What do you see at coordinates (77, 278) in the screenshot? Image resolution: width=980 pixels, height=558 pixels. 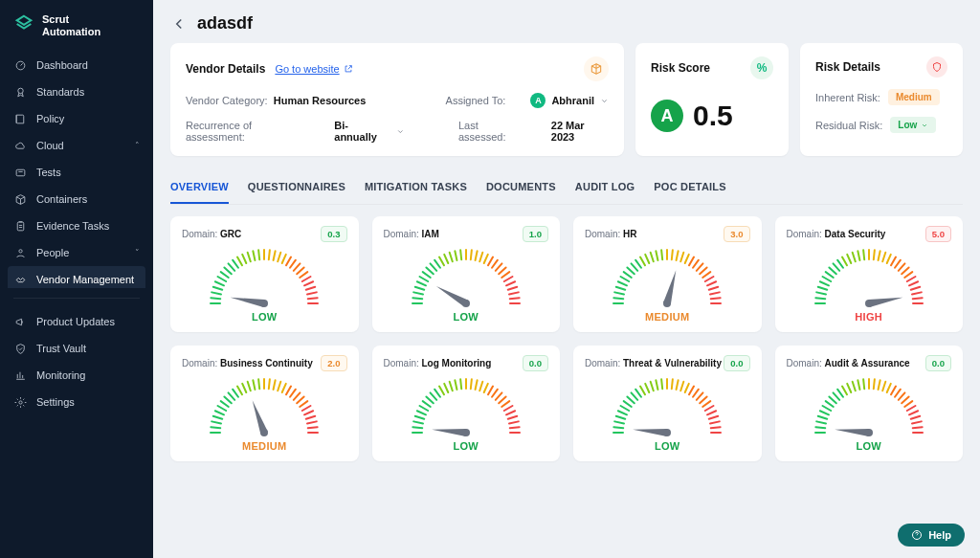 I see `sidebar-item-vendor-management: Vendor Management` at bounding box center [77, 278].